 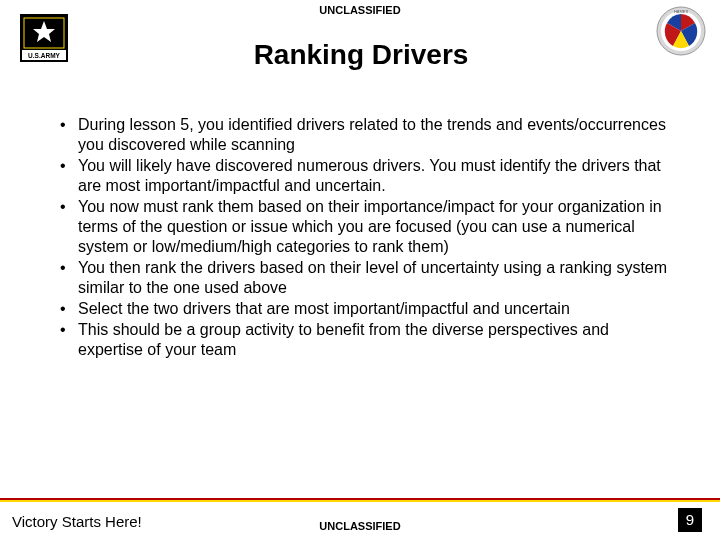 What do you see at coordinates (681, 31) in the screenshot?
I see `unit-logo-icon: HAMES` at bounding box center [681, 31].